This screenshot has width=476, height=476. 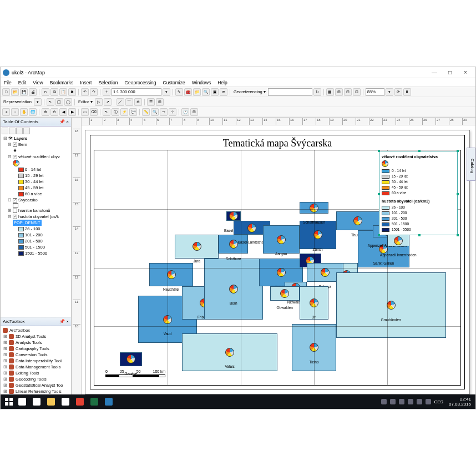 What do you see at coordinates (151, 102) in the screenshot?
I see `attributes-icon: ☰` at bounding box center [151, 102].